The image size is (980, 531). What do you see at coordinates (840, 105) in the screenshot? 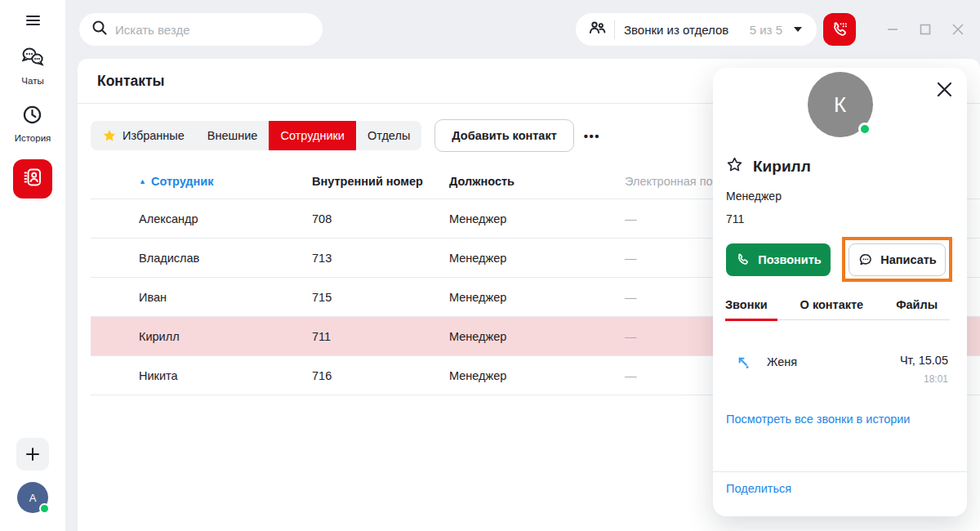
I see `contact-avatar: К` at bounding box center [840, 105].